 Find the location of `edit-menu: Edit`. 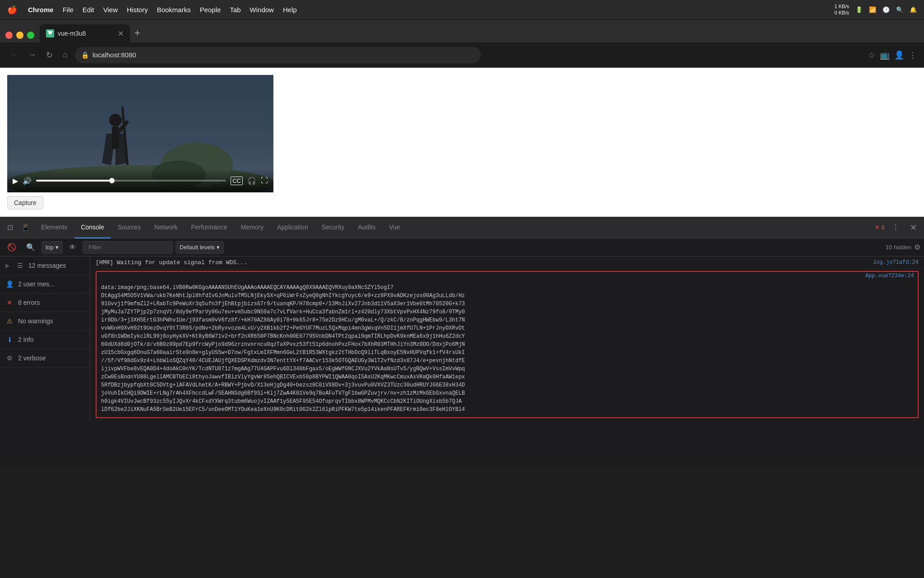

edit-menu: Edit is located at coordinates (88, 10).